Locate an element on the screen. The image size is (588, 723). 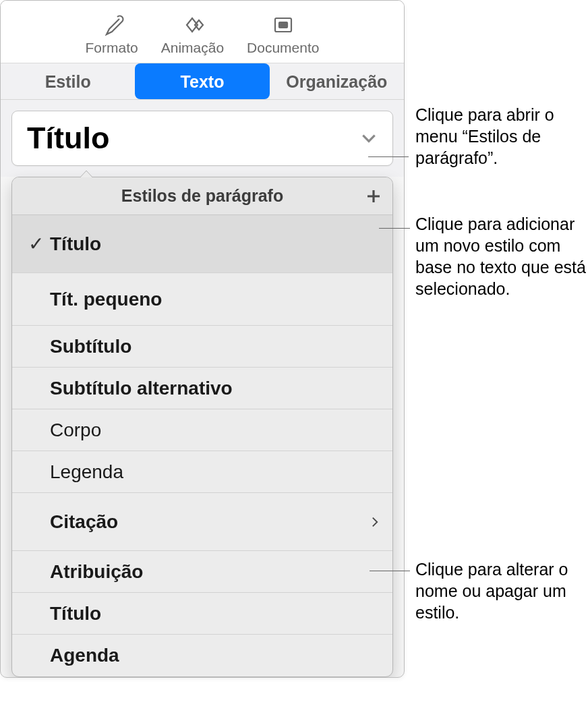
paragraph-style-button: Título is located at coordinates (202, 138).